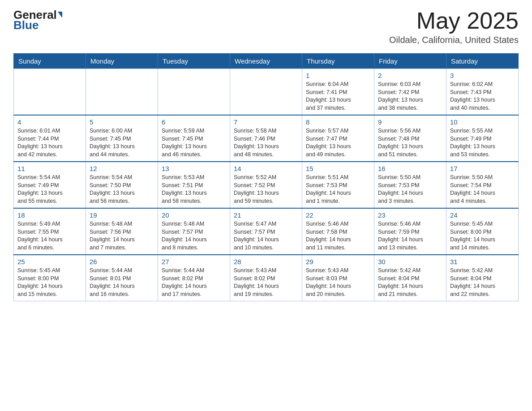 The height and width of the screenshot is (411, 532). What do you see at coordinates (50, 261) in the screenshot?
I see `day-number: 25` at bounding box center [50, 261].